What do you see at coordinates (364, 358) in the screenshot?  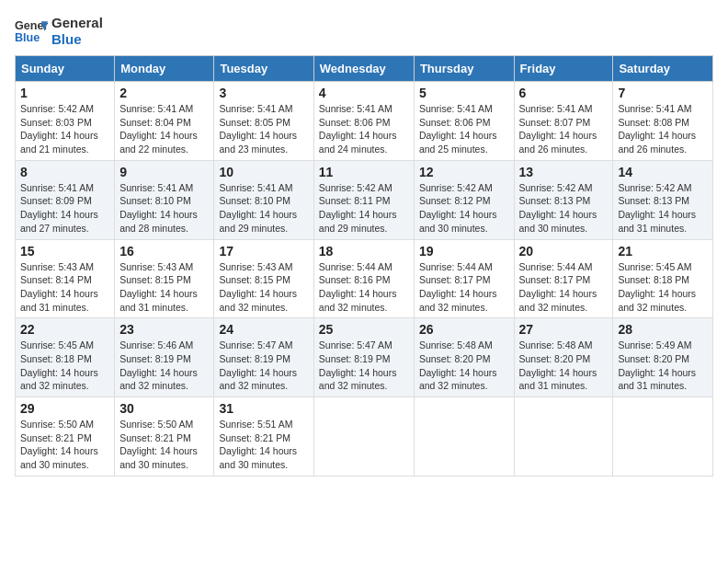 I see `calendar-cell: 25 Sunrise: 5:47 AMSunset: 8:19 PMDaylig…` at bounding box center [364, 358].